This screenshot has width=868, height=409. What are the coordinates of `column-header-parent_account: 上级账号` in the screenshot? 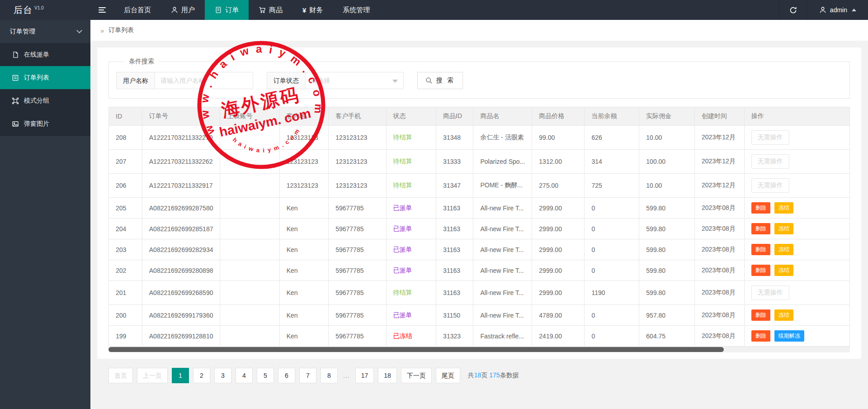 It's located at (250, 117).